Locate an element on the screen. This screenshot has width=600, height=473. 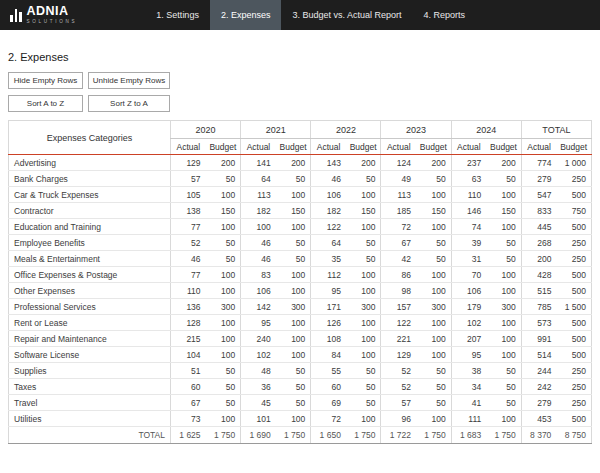
value-cell: 279 is located at coordinates (538, 179).